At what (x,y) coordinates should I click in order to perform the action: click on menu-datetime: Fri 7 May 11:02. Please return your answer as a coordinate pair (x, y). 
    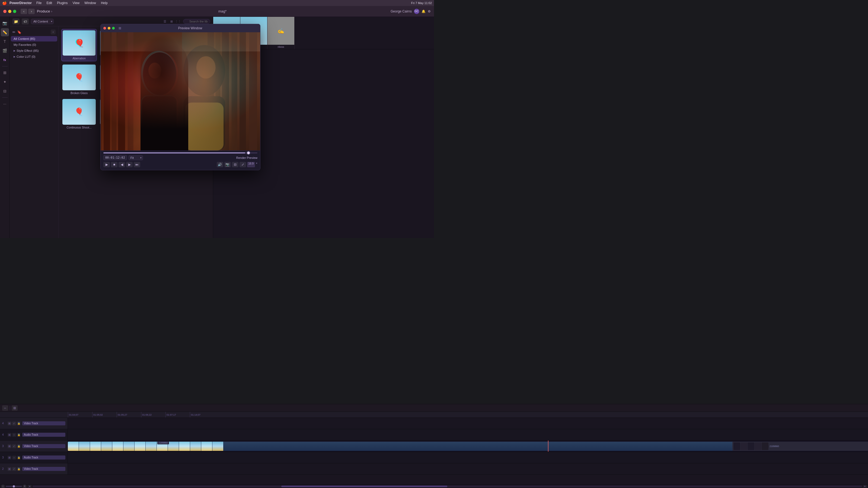
    Looking at the image, I should click on (422, 3).